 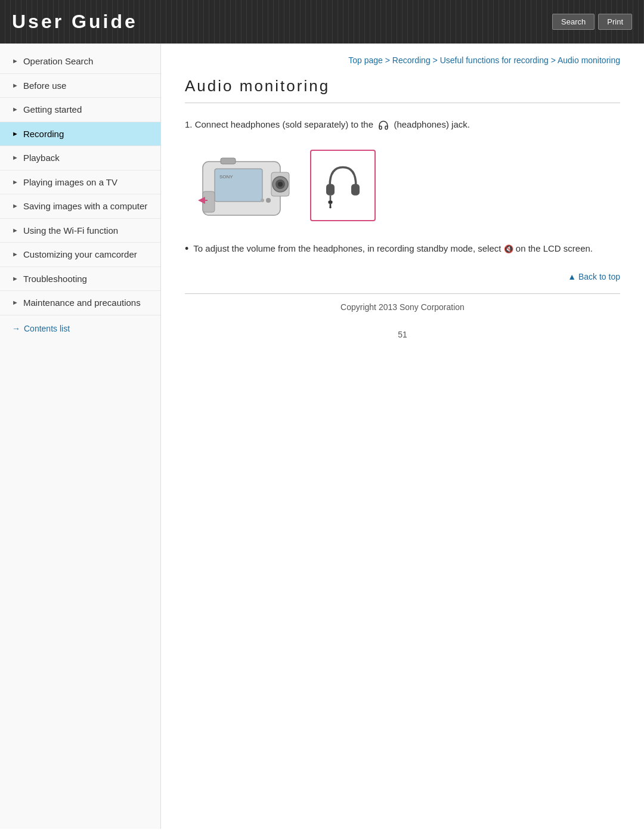 What do you see at coordinates (80, 279) in the screenshot?
I see `sidebar-item-troubleshooting: ► Troubleshooting` at bounding box center [80, 279].